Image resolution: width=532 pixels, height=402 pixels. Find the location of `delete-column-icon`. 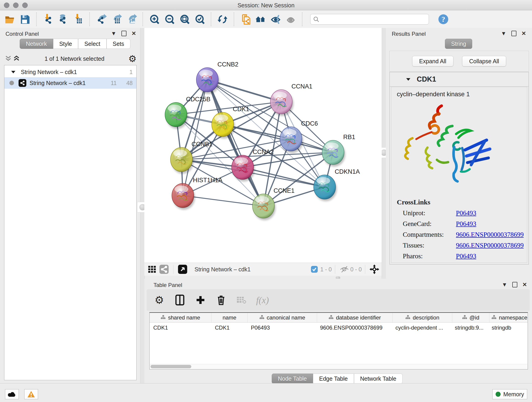

delete-column-icon is located at coordinates (221, 300).